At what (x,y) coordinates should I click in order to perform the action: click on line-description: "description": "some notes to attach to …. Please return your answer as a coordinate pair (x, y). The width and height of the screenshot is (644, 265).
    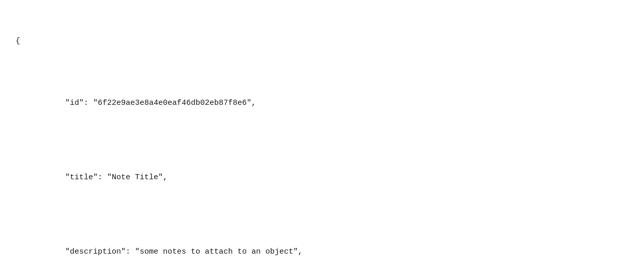
    Looking at the image, I should click on (322, 249).